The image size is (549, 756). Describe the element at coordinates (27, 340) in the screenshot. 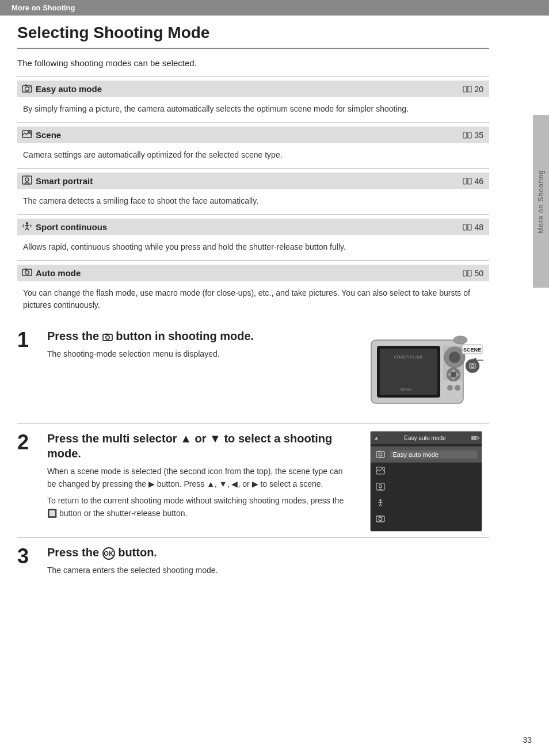

I see `step1-number: 1` at that location.